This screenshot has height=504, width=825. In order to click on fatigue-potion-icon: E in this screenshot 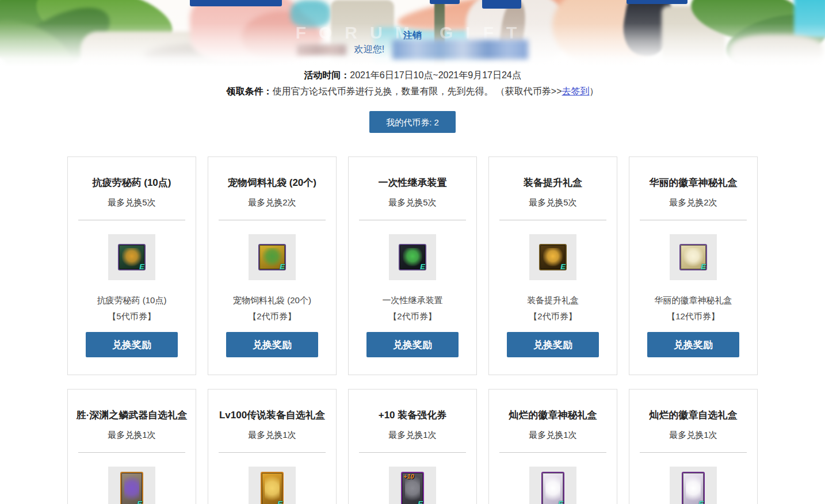, I will do `click(132, 257)`.